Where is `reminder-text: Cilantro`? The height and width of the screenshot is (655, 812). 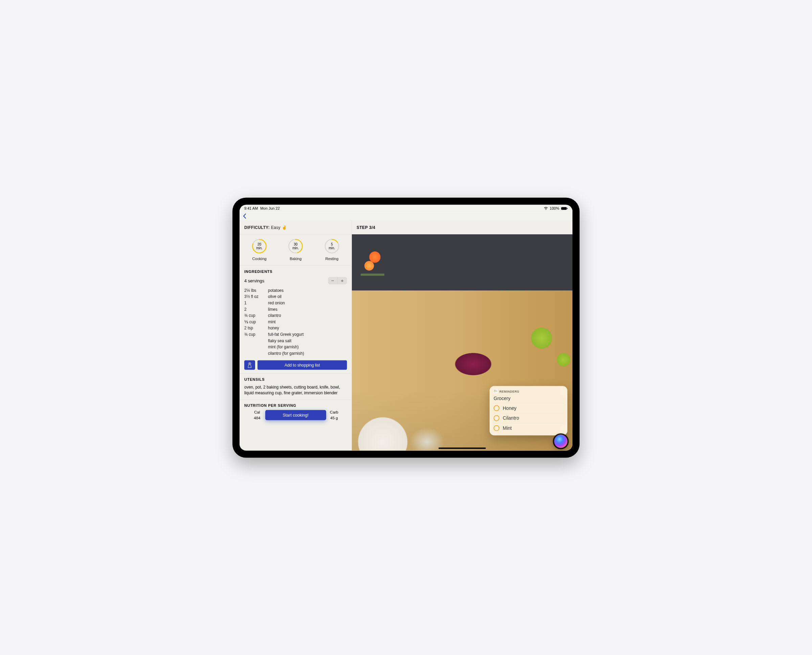 reminder-text: Cilantro is located at coordinates (511, 418).